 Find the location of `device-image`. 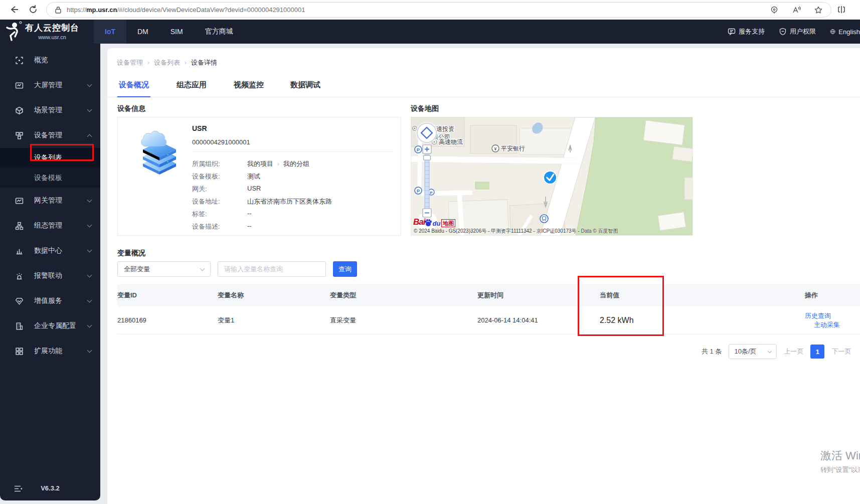

device-image is located at coordinates (159, 149).